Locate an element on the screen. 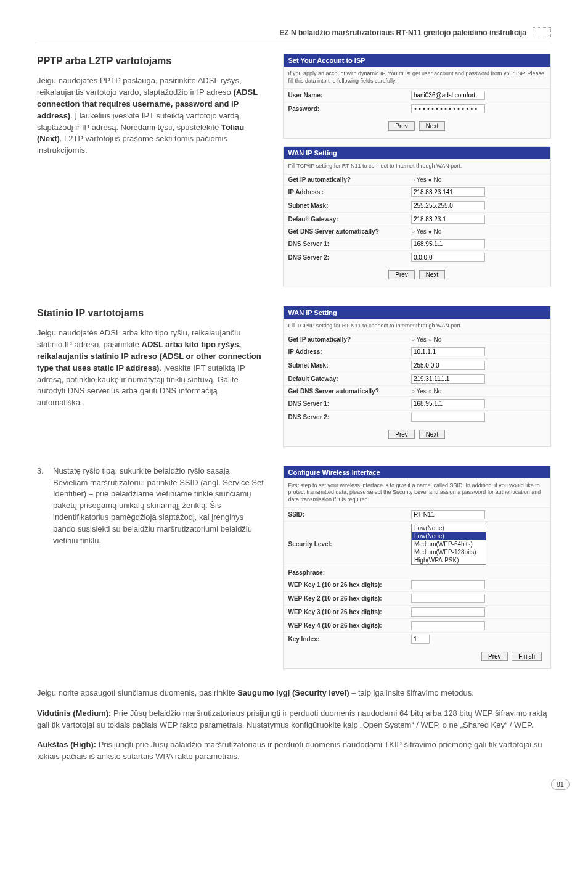 The image size is (588, 883). sec-opt-high: High(WPA-PSK) is located at coordinates (449, 560).